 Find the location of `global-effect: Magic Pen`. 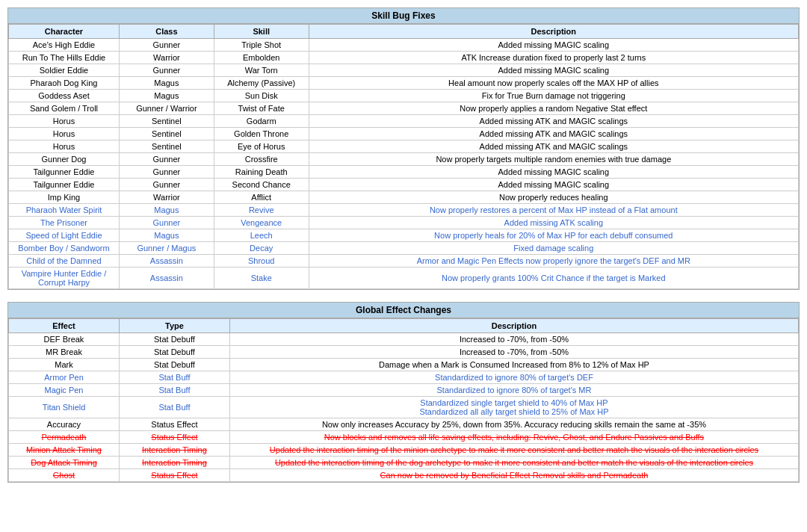

global-effect: Magic Pen is located at coordinates (64, 390).